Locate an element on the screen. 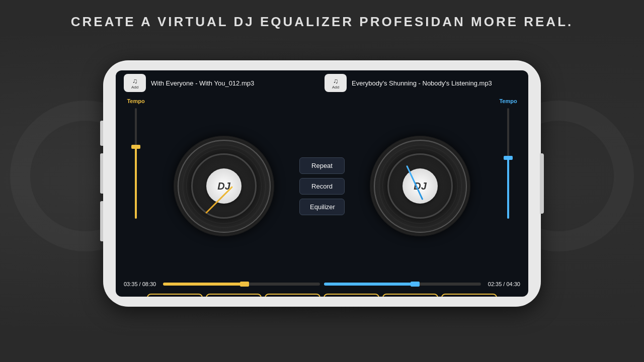  left-turntable: DJ is located at coordinates (224, 186).